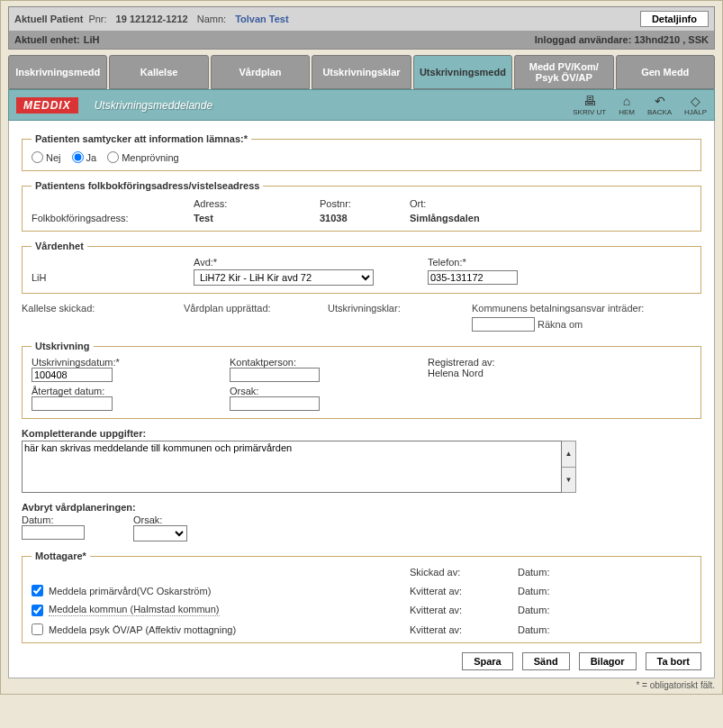 The width and height of the screenshot is (723, 728). I want to click on orsak-input, so click(275, 404).